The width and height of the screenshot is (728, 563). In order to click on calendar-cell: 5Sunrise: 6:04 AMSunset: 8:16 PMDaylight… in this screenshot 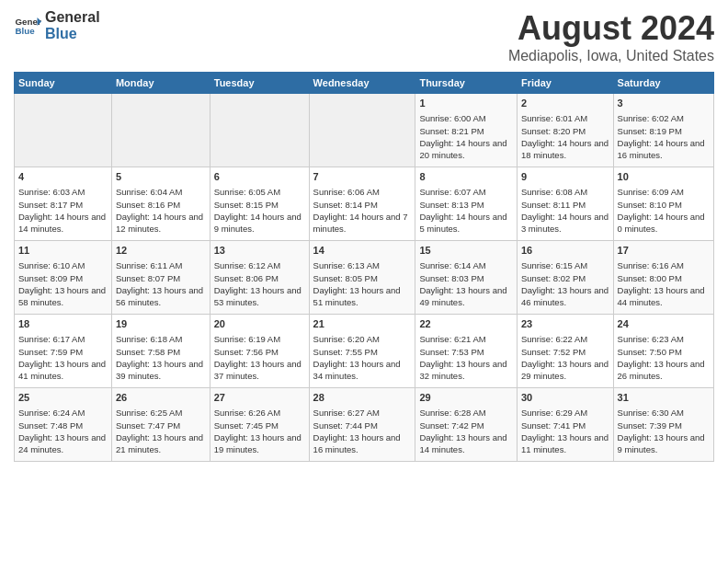, I will do `click(160, 204)`.